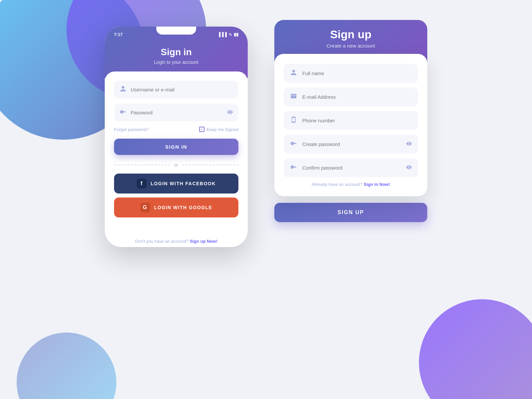 The width and height of the screenshot is (532, 399). What do you see at coordinates (294, 73) in the screenshot?
I see `fullname-user-icon` at bounding box center [294, 73].